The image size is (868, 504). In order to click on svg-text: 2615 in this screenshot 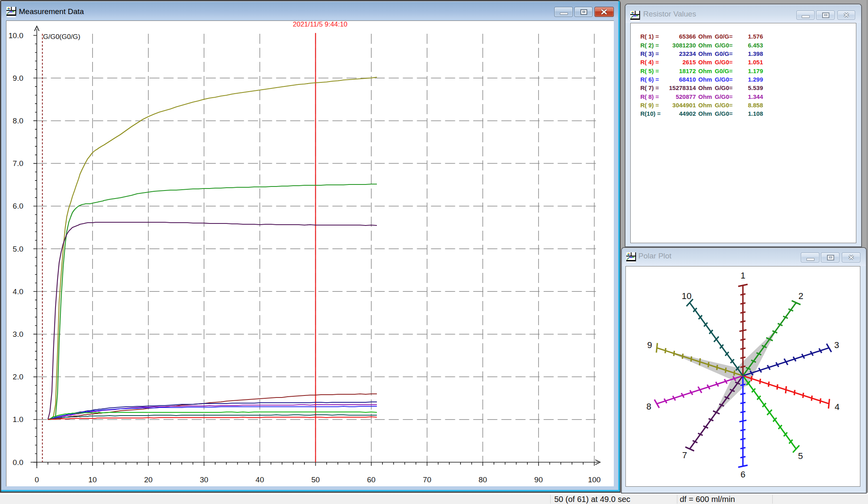, I will do `click(689, 62)`.